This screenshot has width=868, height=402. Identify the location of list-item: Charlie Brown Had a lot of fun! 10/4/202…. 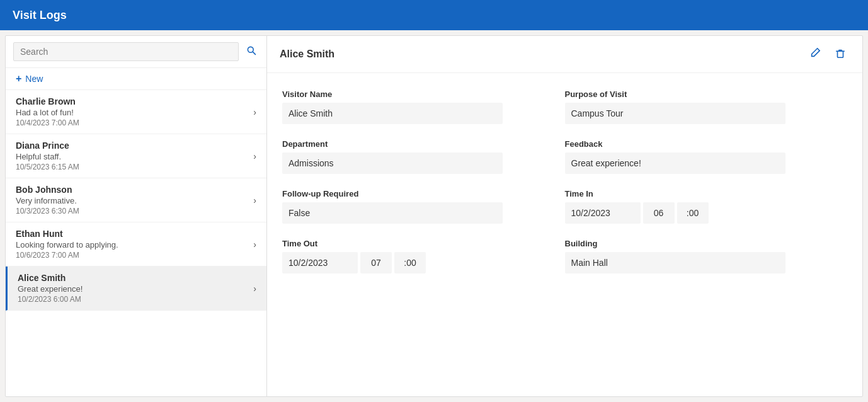
(136, 112).